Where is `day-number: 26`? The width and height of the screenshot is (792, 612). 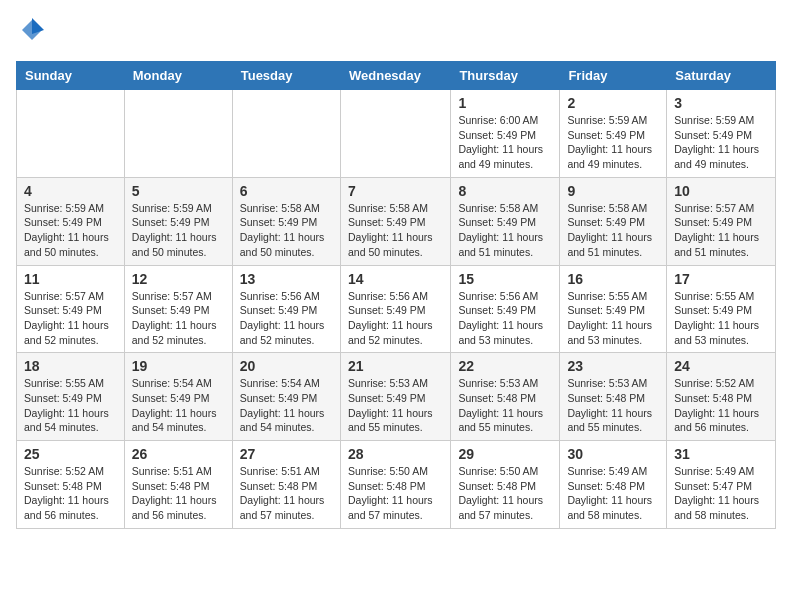 day-number: 26 is located at coordinates (178, 454).